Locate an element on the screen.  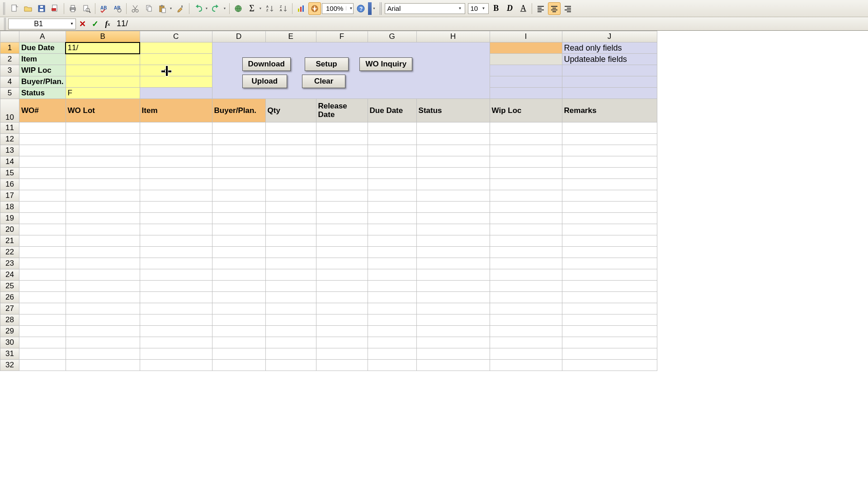
cell-I4 is located at coordinates (526, 82).